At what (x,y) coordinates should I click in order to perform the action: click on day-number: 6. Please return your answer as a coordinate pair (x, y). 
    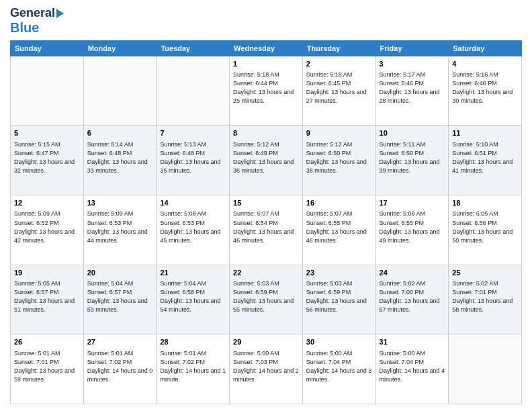
    Looking at the image, I should click on (120, 133).